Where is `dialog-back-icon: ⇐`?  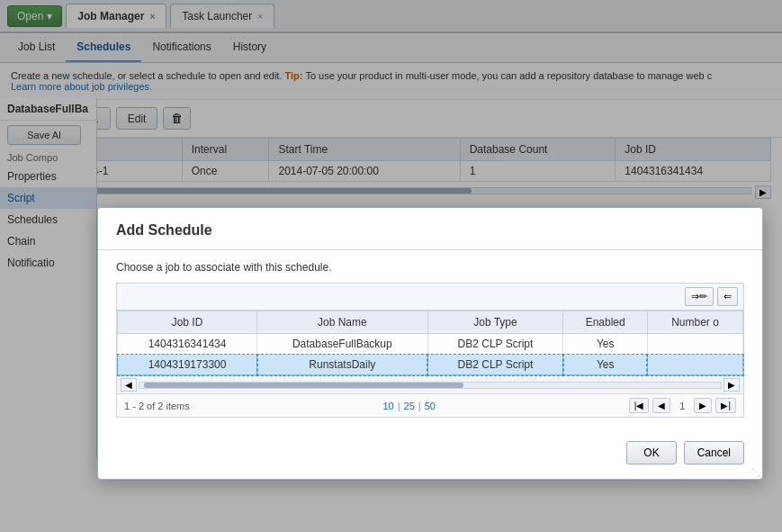 dialog-back-icon: ⇐ is located at coordinates (727, 296).